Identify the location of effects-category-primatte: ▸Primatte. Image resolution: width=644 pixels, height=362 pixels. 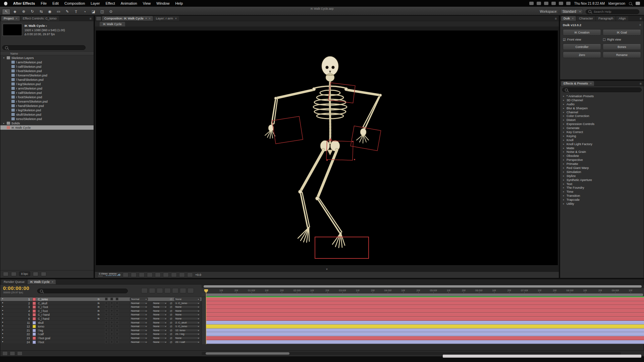
(602, 164).